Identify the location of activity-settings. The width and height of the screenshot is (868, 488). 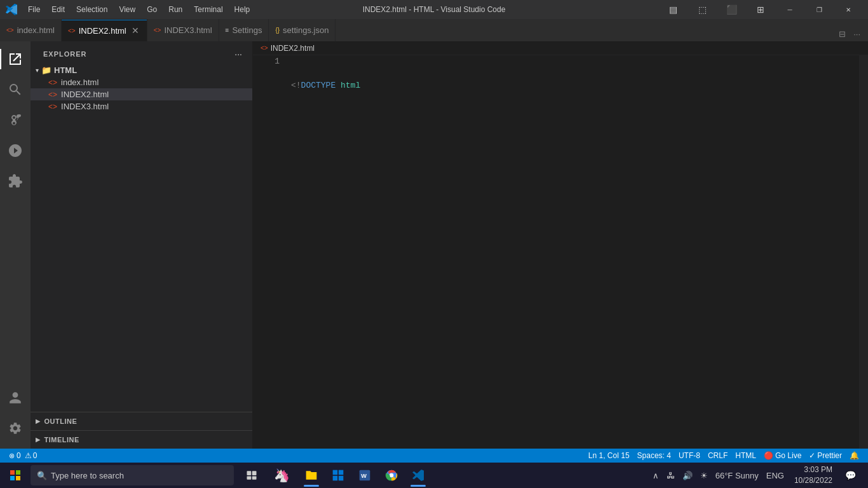
(15, 428).